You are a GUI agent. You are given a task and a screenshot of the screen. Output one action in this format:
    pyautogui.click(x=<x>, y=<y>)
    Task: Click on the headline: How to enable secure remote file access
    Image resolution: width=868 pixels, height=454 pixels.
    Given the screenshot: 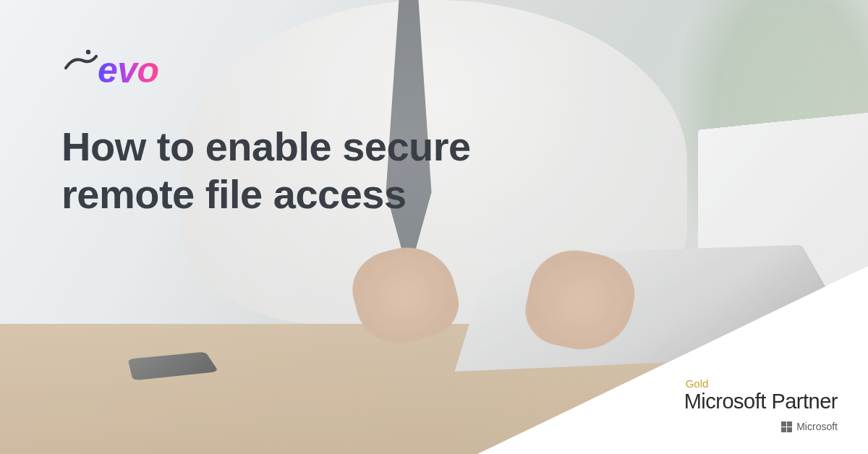 What is the action you would take?
    pyautogui.click(x=333, y=171)
    